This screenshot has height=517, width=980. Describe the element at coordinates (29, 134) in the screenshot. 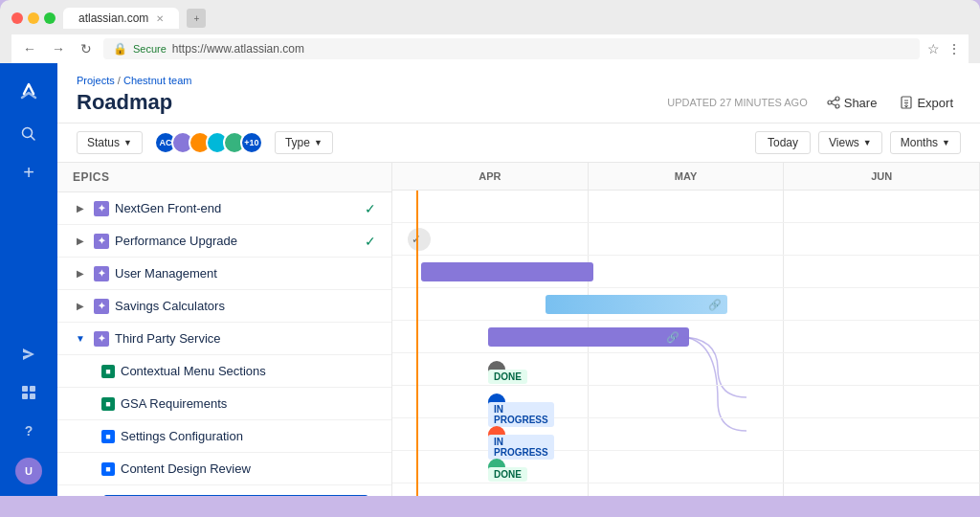

I see `search-icon` at that location.